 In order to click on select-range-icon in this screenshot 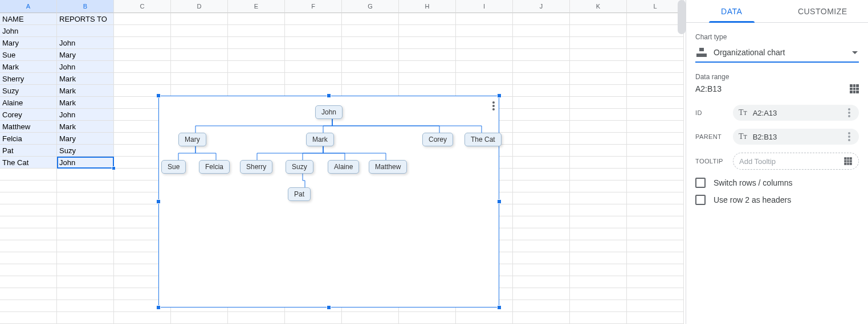, I will do `click(848, 161)`.